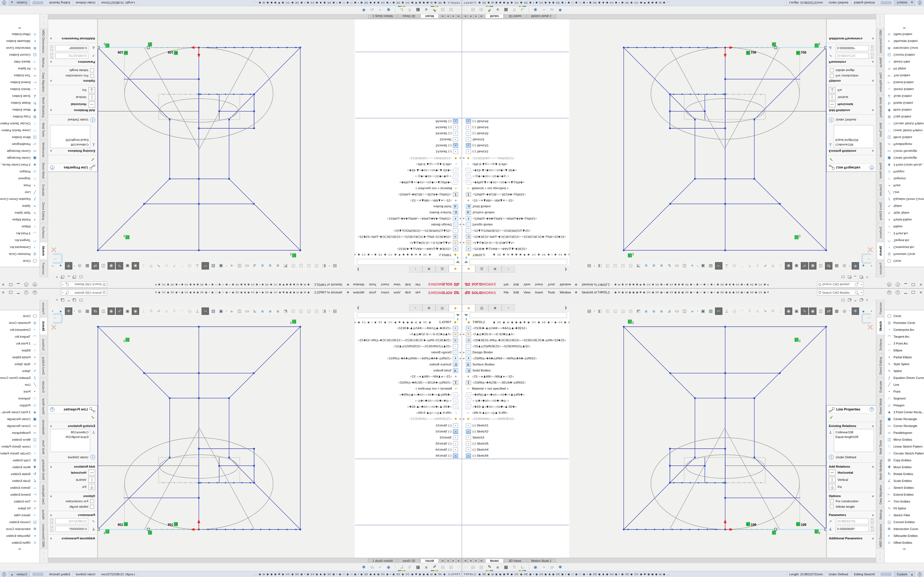 Image resolution: width=924 pixels, height=577 pixels. What do you see at coordinates (123, 524) in the screenshot?
I see `equal-dimension-right: = 109` at bounding box center [123, 524].